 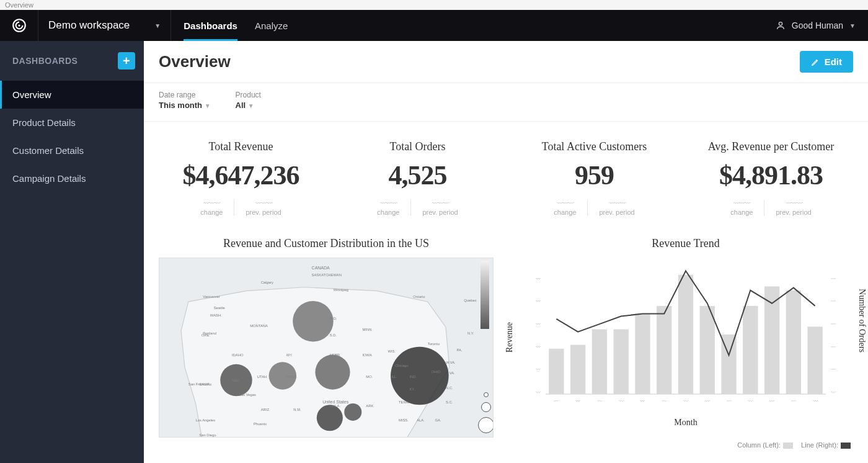 I want to click on kpi-value: $4,647,236, so click(x=241, y=175).